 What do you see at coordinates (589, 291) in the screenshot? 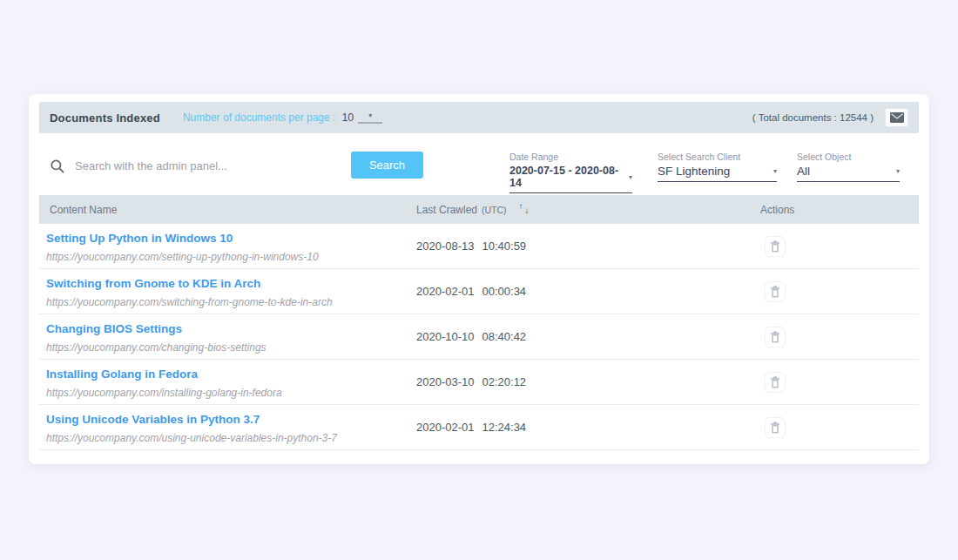
I see `crawled-timestamp: 2020-02-01 00:00:34` at bounding box center [589, 291].